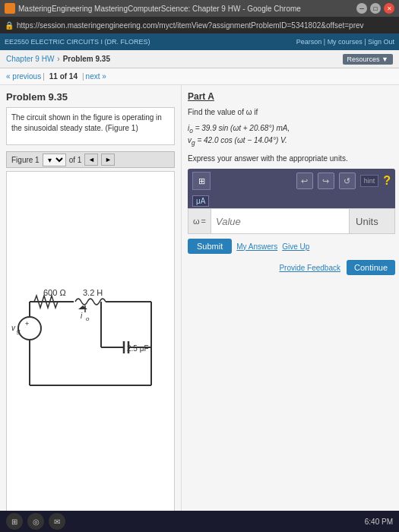 This screenshot has height=532, width=399. I want to click on figure-next-button: ►, so click(108, 160).